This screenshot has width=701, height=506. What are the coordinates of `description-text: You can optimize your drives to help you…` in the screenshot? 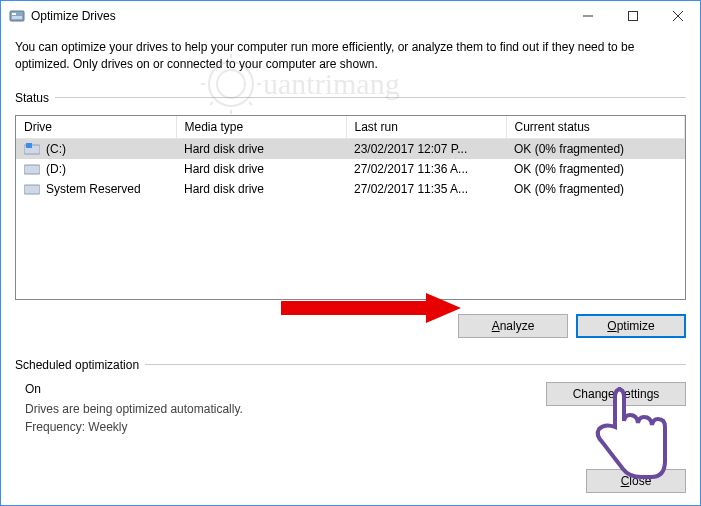 It's located at (350, 56).